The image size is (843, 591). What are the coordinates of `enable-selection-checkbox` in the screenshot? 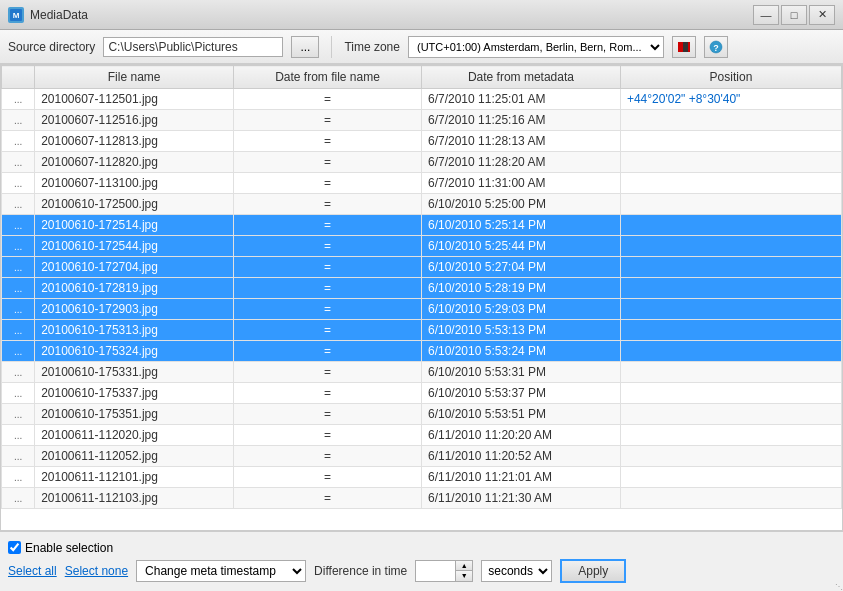 It's located at (14, 548).